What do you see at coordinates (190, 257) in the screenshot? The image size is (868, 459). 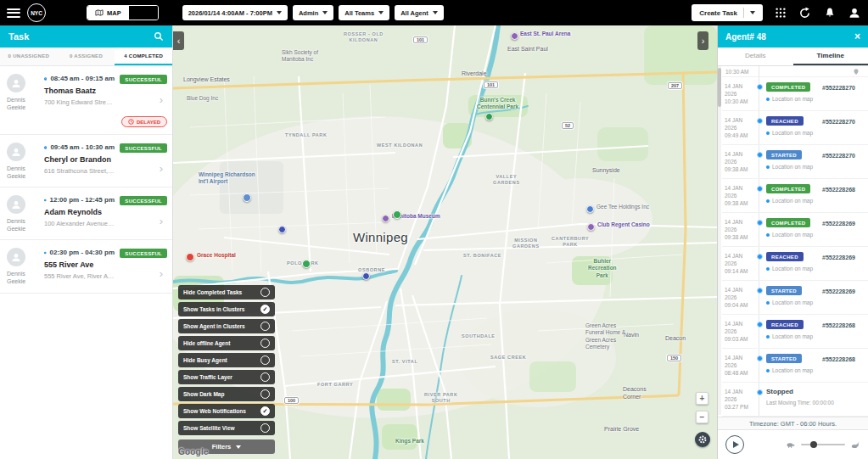 I see `hospital-poi-marker` at bounding box center [190, 257].